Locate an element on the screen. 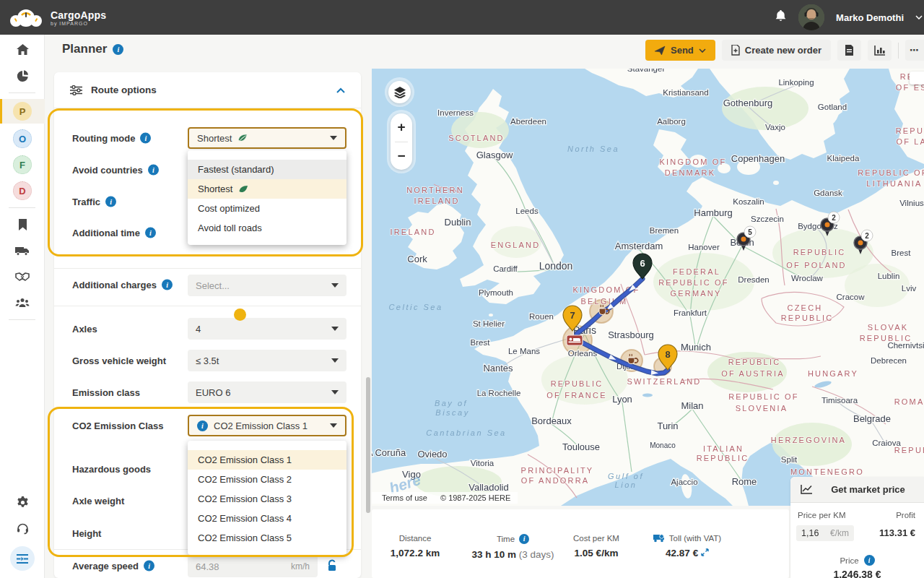 The height and width of the screenshot is (578, 924). average-speed-input: 64.38 km/h is located at coordinates (253, 566).